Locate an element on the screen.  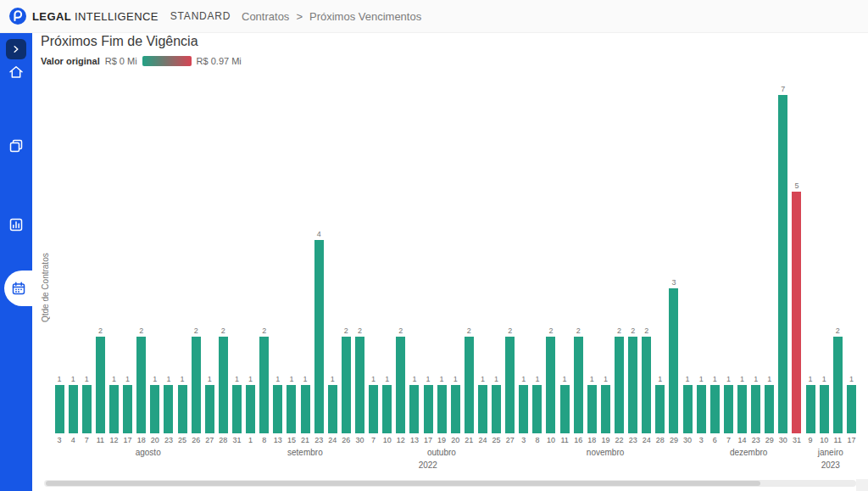
sidebar-expand-button is located at coordinates (16, 49).